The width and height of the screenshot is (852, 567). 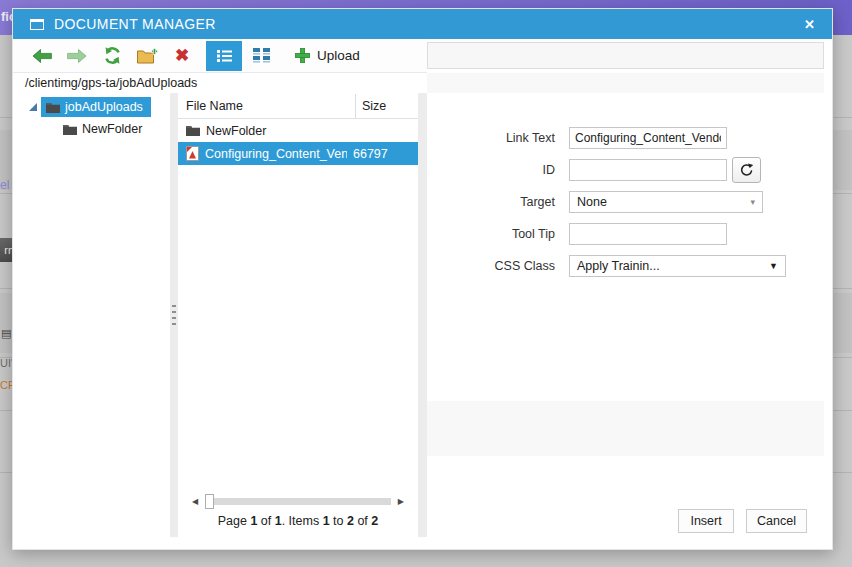 I want to click on pagination-status: Page 1 of 1. Items 1 to 2 of 2, so click(x=298, y=521).